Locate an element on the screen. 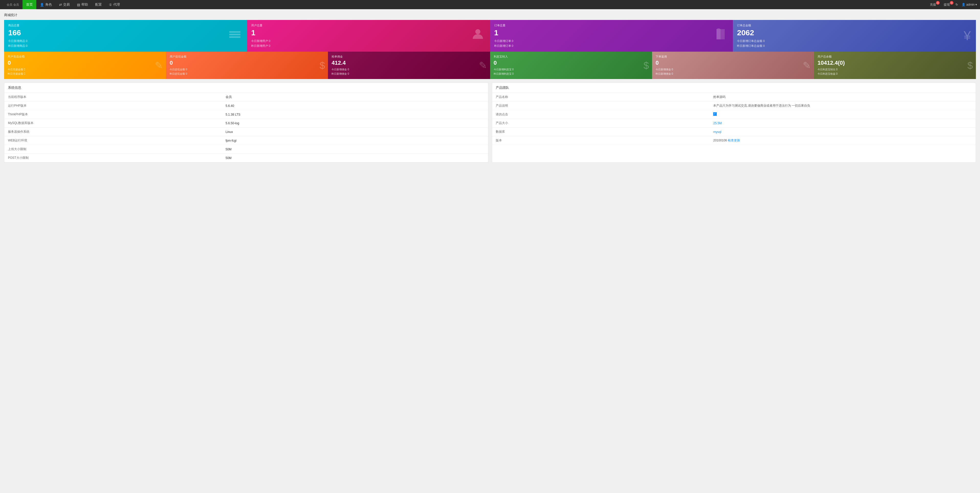  return-sub2: 昨日新增佣金 0 is located at coordinates (733, 74).